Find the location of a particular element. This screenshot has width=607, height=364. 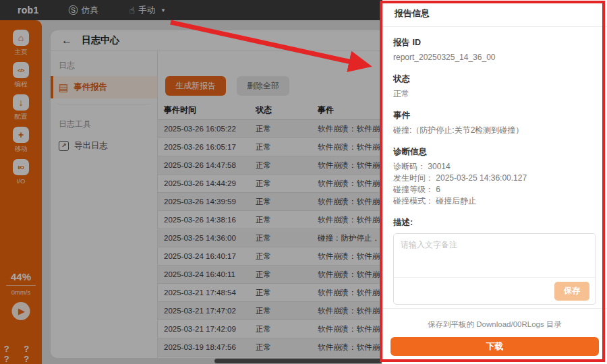

description-input is located at coordinates (495, 255).